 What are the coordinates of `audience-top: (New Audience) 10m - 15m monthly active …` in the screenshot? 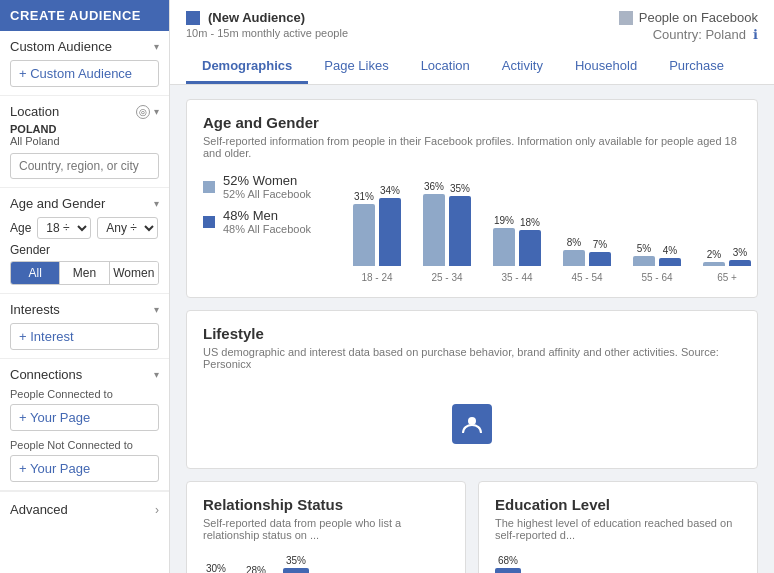 It's located at (472, 26).